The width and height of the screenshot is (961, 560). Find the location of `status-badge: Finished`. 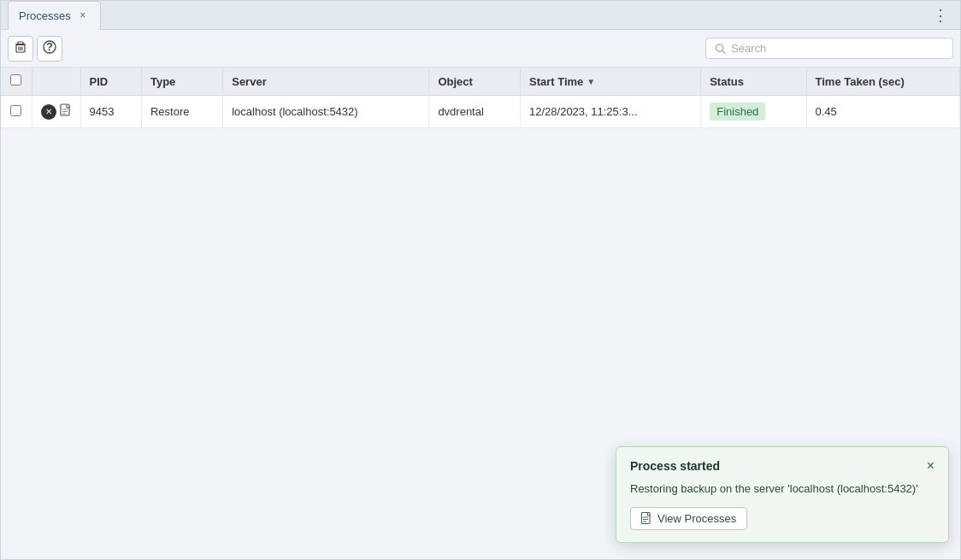

status-badge: Finished is located at coordinates (737, 111).